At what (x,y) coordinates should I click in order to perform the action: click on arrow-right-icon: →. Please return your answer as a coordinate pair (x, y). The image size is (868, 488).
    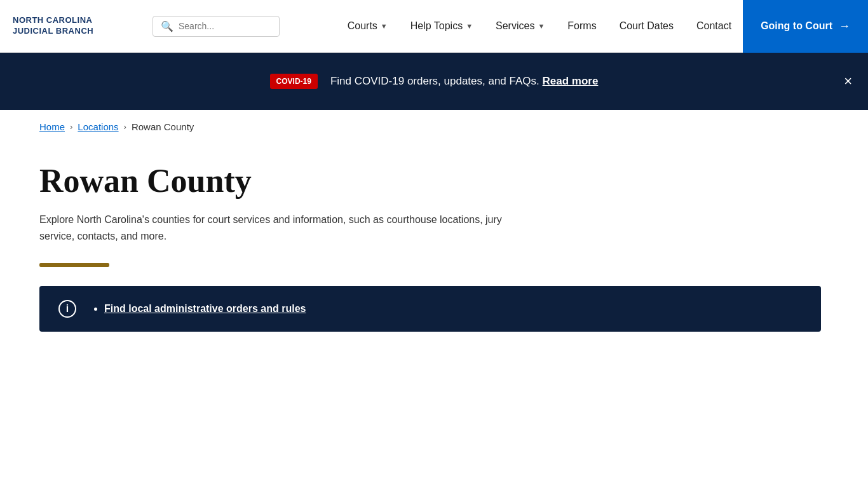
    Looking at the image, I should click on (844, 27).